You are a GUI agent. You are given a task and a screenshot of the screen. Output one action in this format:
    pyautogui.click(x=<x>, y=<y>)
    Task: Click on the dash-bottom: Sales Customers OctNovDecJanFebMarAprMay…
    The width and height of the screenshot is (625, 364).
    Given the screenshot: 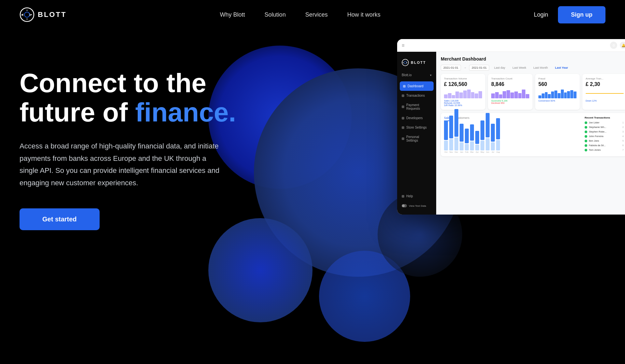 What is the action you would take?
    pyautogui.click(x=533, y=135)
    